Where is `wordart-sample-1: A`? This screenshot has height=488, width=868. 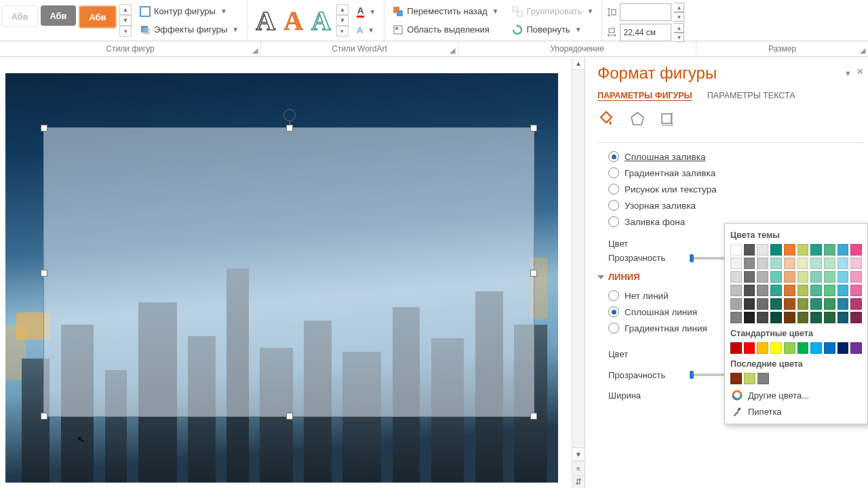
wordart-sample-1: A is located at coordinates (266, 20).